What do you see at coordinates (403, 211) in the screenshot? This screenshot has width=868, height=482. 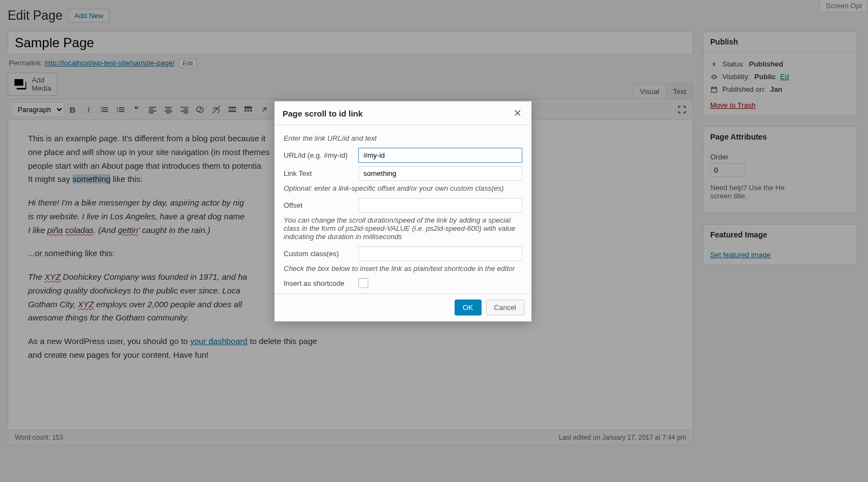 I see `ps2id-link-modal: Page scroll to id link ✕ Enter the link …` at bounding box center [403, 211].